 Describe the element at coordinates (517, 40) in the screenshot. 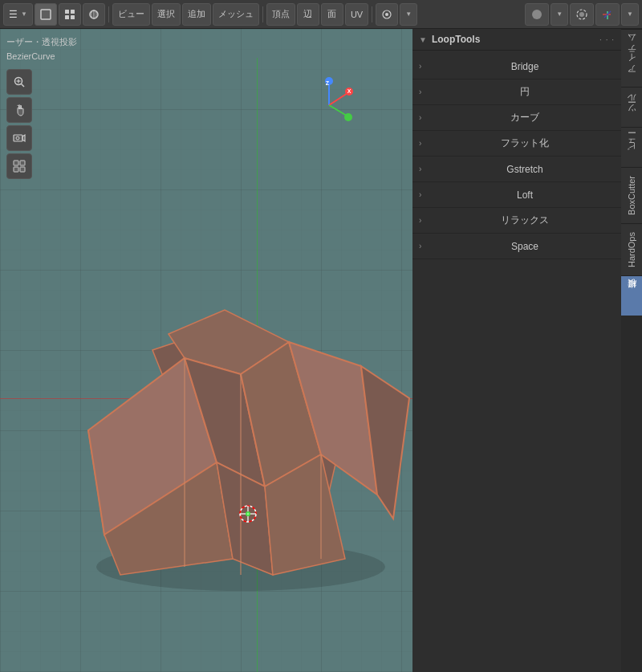

I see `panel-header: ▼ LoopTools · · ·` at that location.